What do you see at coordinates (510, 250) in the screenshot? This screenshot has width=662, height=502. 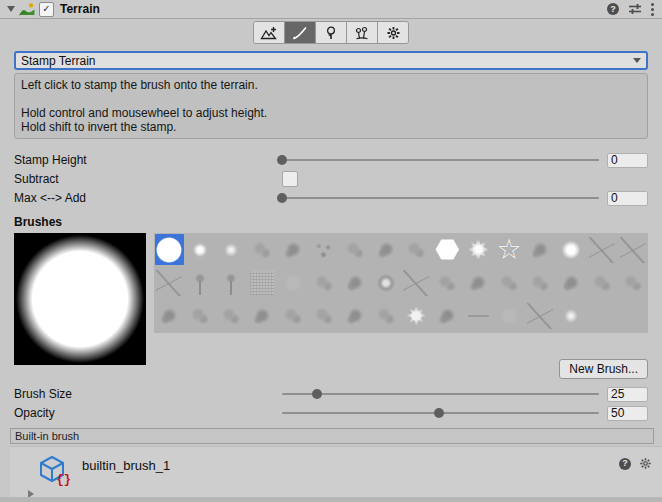 I see `brush-cell-star-outline: ☆` at bounding box center [510, 250].